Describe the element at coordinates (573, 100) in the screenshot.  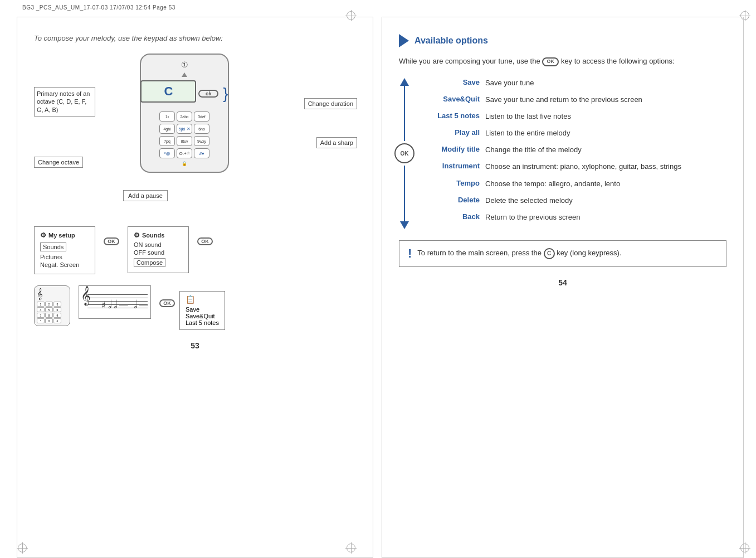
I see `option-row-savequit: Save&Quit Save your tune and return to t…` at that location.